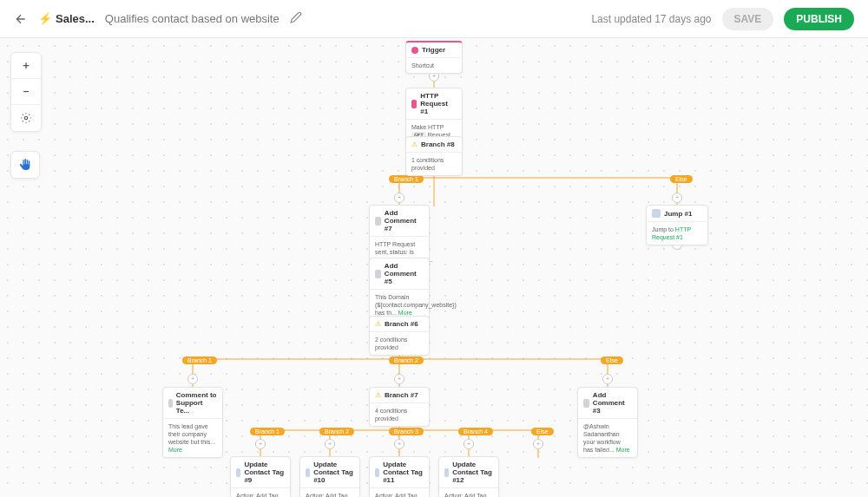  Describe the element at coordinates (193, 19) in the screenshot. I see `workflow-subtitle: Qualifies contact based on website` at that location.